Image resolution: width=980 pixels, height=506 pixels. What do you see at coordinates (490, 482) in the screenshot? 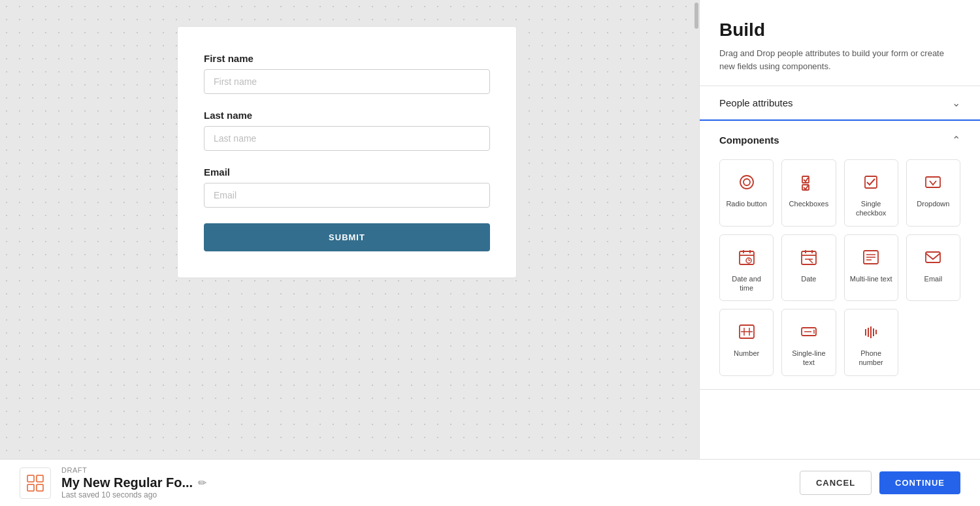
I see `bottom-bar: DRAFT My New Regular Fo... ✏ Last saved …` at bounding box center [490, 482].